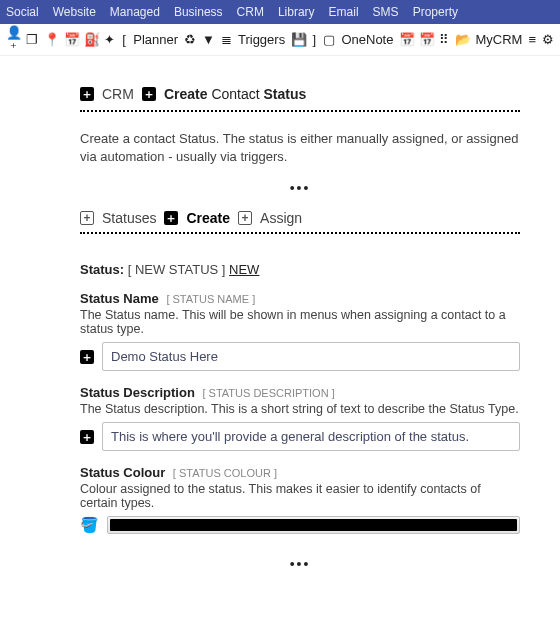 This screenshot has width=560, height=633. I want to click on people-icon: ⛽, so click(91, 40).